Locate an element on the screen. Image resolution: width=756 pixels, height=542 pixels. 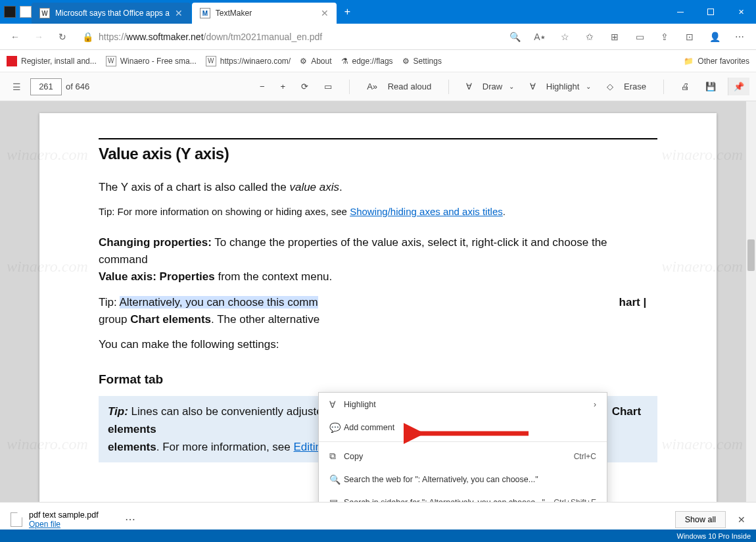
forward-button: → is located at coordinates (39, 37).